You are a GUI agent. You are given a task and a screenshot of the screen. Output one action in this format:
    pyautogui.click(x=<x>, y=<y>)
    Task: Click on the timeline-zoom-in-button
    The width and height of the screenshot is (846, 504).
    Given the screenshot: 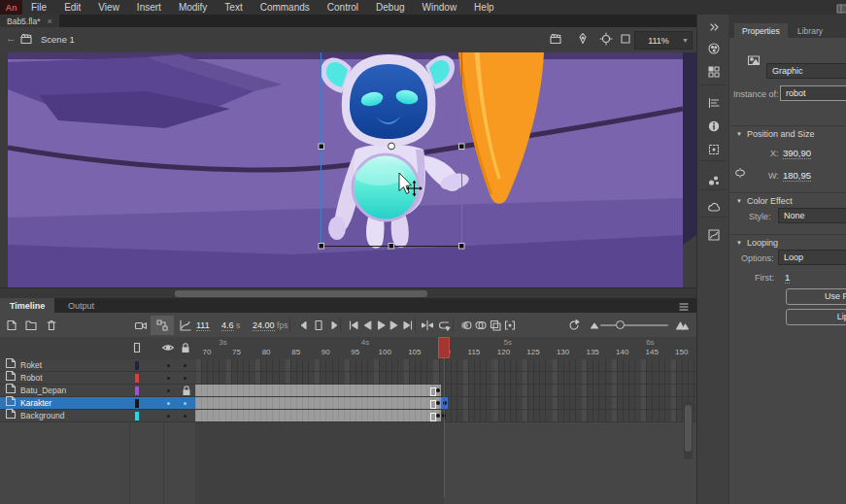 What is the action you would take?
    pyautogui.click(x=682, y=325)
    